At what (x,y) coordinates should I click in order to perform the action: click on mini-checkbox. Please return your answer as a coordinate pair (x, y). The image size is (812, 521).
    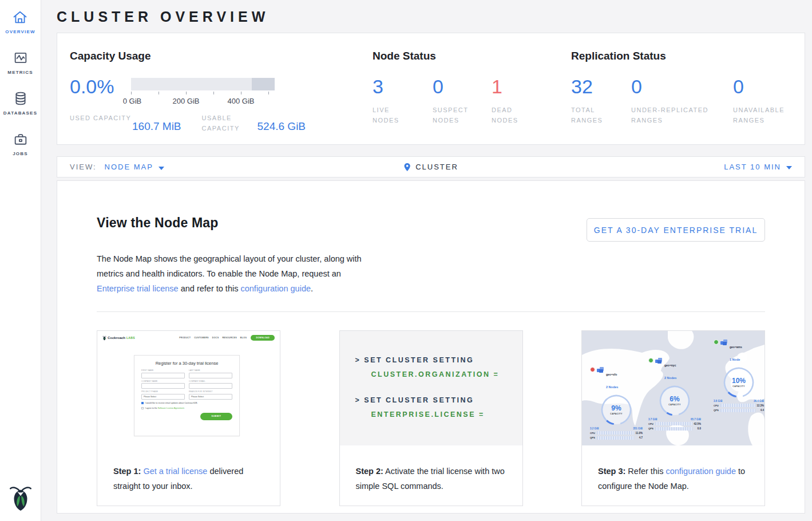
    Looking at the image, I should click on (142, 408).